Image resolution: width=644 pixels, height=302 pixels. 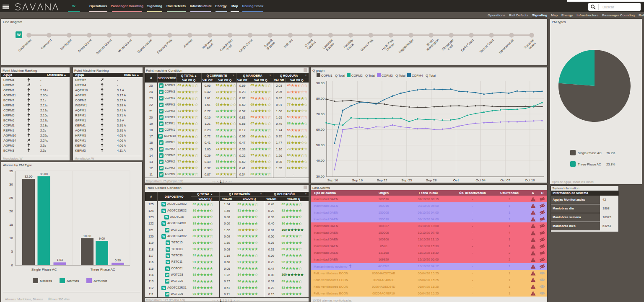 I want to click on svg-text: Green Park, so click(x=367, y=45).